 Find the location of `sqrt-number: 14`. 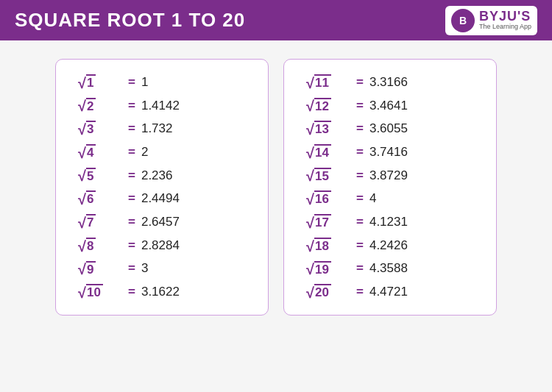

sqrt-number: 14 is located at coordinates (322, 152).